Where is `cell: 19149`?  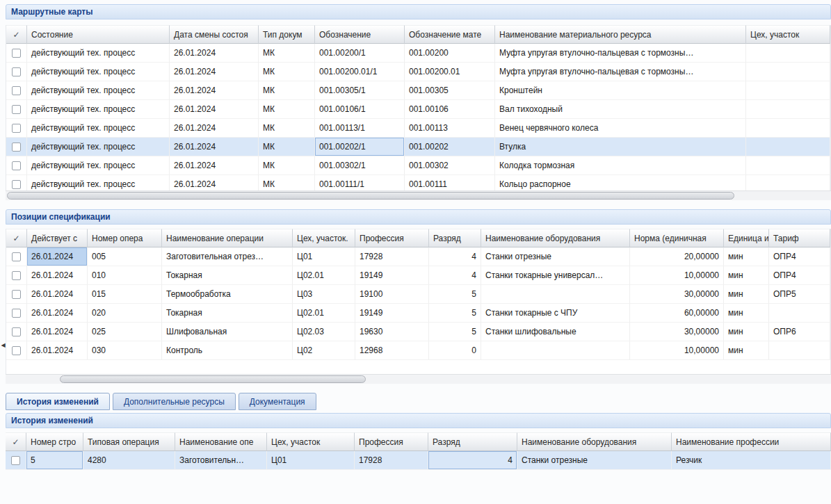 cell: 19149 is located at coordinates (392, 313).